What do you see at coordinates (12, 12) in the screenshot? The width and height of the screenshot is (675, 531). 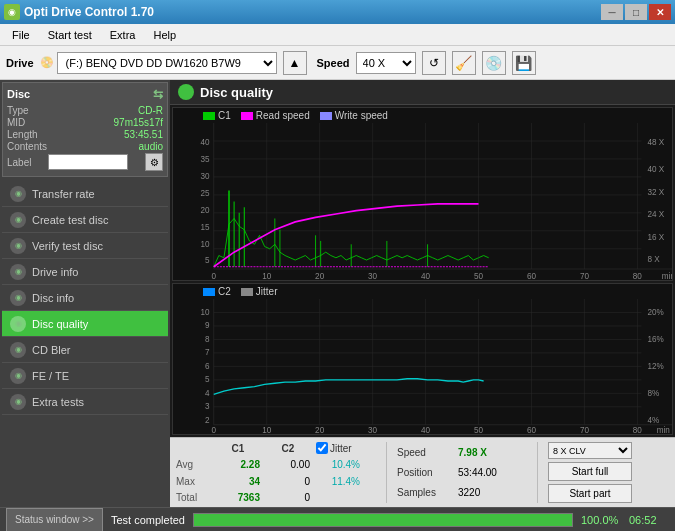 I see `app-icon: ◉` at bounding box center [12, 12].